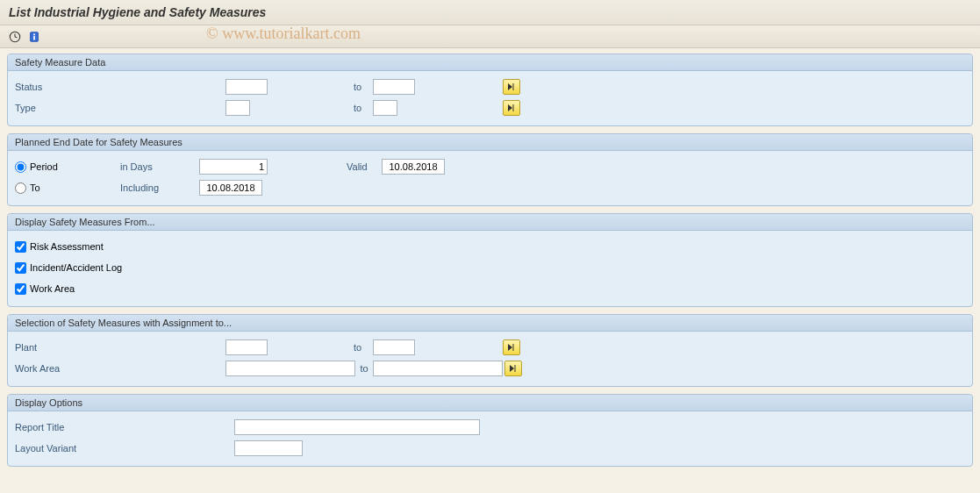 The width and height of the screenshot is (980, 493). Describe the element at coordinates (68, 268) in the screenshot. I see `incident-checkbox-wrap: Incident/Accident Log` at that location.